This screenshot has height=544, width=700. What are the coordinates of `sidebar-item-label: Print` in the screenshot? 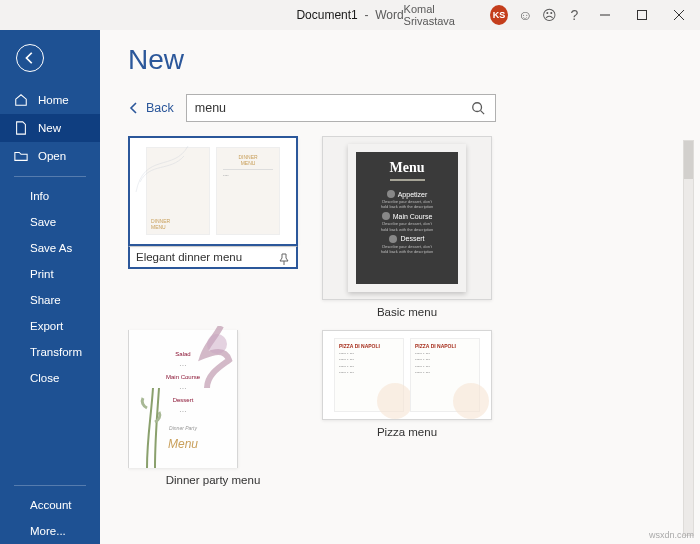 It's located at (42, 274).